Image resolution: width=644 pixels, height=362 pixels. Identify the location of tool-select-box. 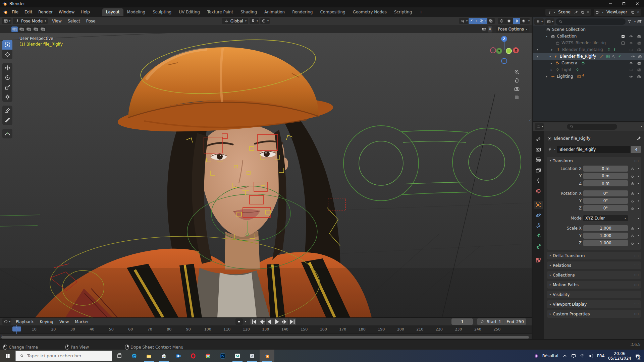
(7, 45).